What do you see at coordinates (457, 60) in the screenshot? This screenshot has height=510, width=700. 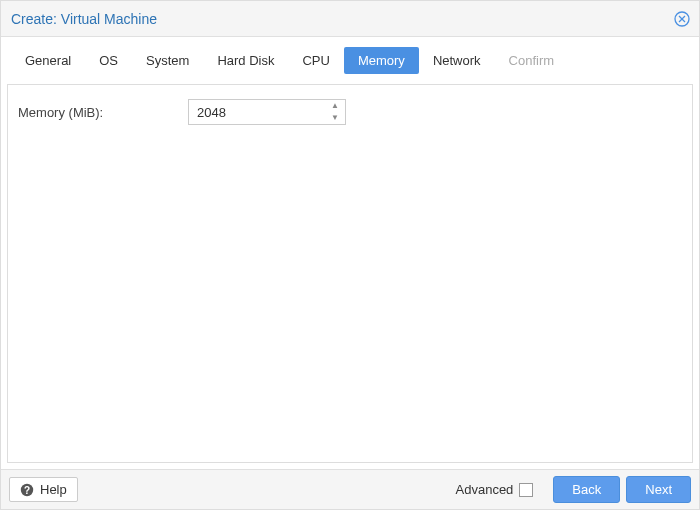 I see `tab-network: Network` at bounding box center [457, 60].